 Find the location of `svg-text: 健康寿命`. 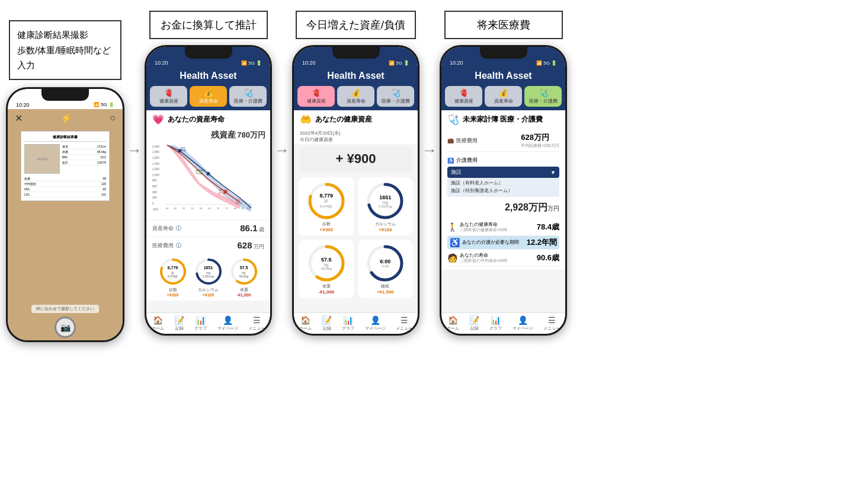

svg-text: 健康寿命 is located at coordinates (200, 171).